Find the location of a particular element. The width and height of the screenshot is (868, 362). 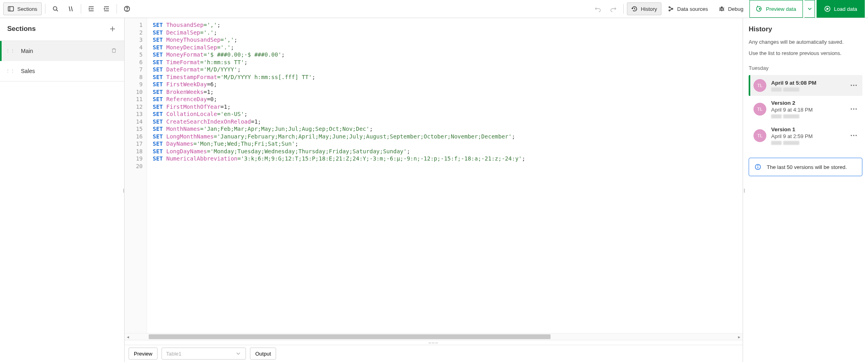

scroll-left-icon: ◄ is located at coordinates (128, 337).